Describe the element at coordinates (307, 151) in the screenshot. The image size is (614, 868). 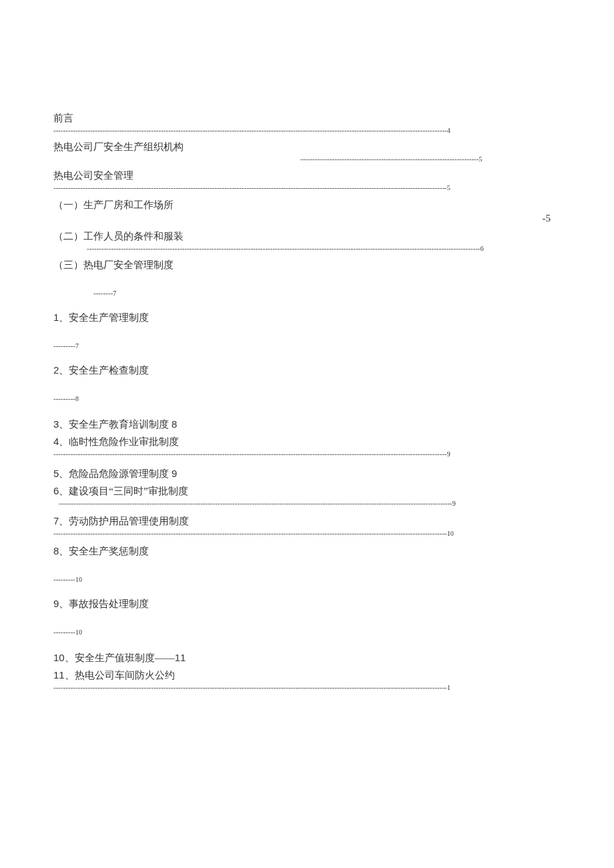
I see `toc-entry: 热电公司厂安全生产组织机构 --------------------------…` at that location.